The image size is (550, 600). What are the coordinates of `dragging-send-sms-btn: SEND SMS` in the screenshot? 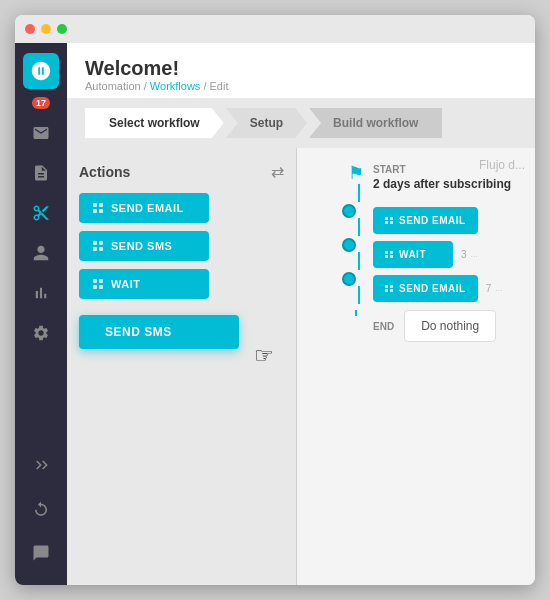 It's located at (159, 332).